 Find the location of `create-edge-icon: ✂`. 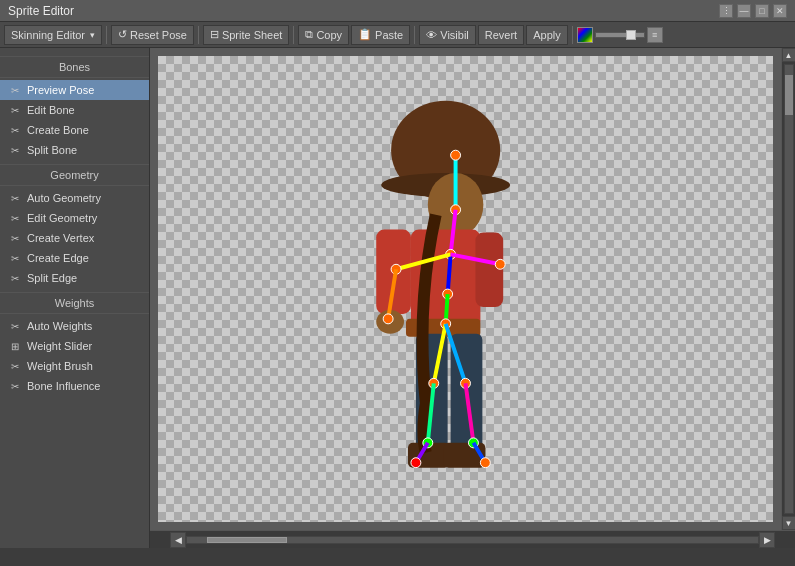

create-edge-icon: ✂ is located at coordinates (15, 258).